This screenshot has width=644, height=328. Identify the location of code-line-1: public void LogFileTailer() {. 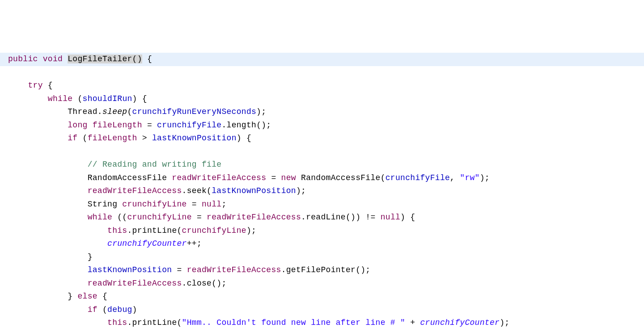
(322, 59).